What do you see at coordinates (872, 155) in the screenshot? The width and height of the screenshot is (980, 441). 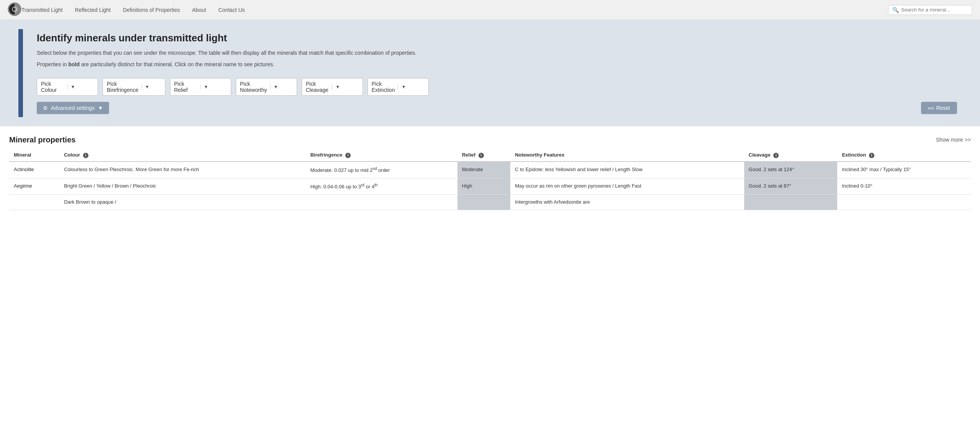 I see `extinction-info-icon: i` at bounding box center [872, 155].